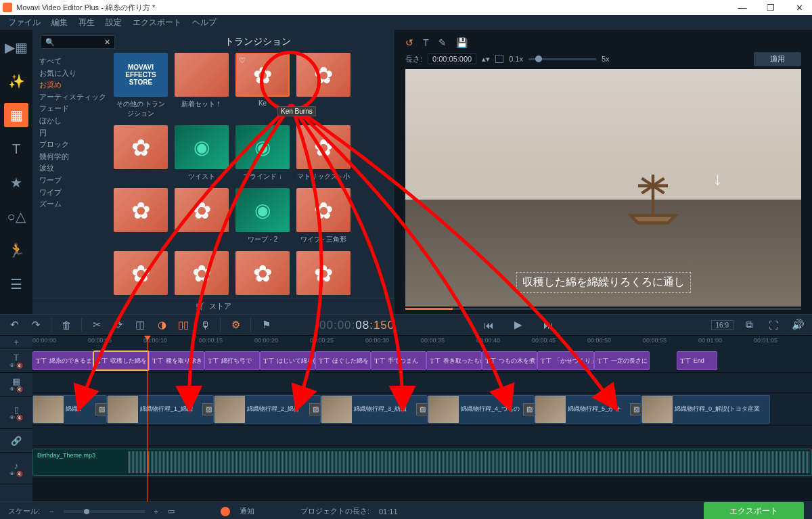  What do you see at coordinates (548, 325) in the screenshot?
I see `next-button: ⏭` at bounding box center [548, 325].